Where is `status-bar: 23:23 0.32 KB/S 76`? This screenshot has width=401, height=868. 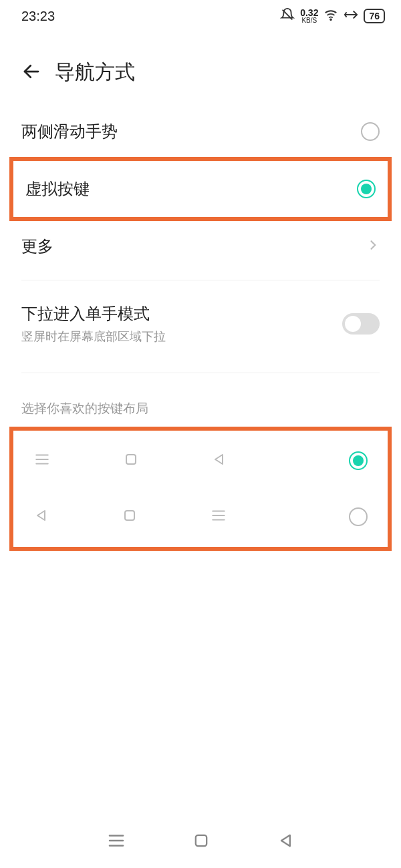 status-bar: 23:23 0.32 KB/S 76 is located at coordinates (200, 16).